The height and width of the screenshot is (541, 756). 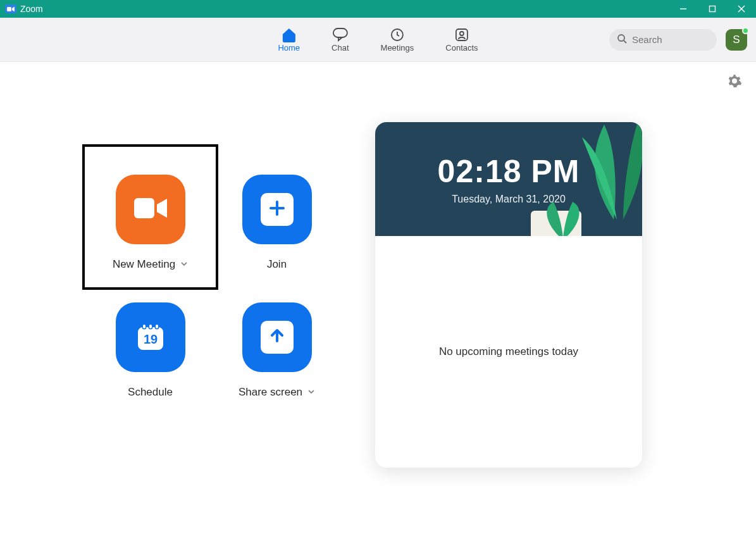 What do you see at coordinates (151, 209) in the screenshot?
I see `new-meeting-button` at bounding box center [151, 209].